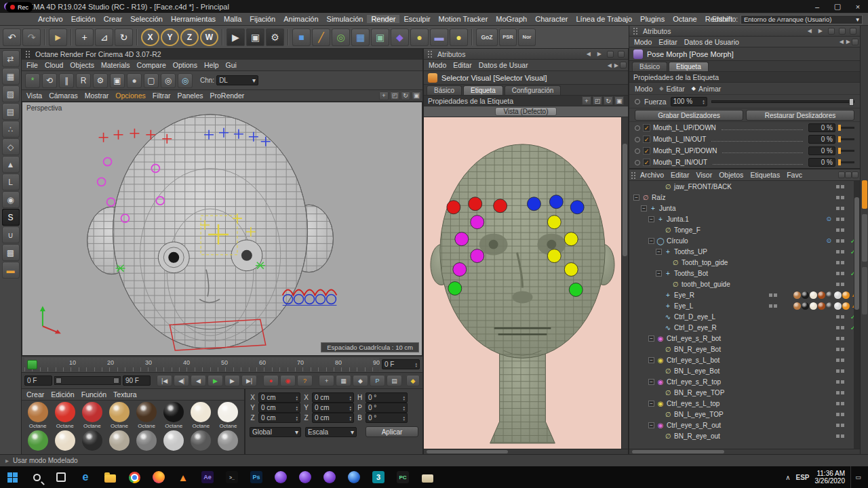  I want to click on tab-etiqueta: Etiqueta, so click(483, 90).